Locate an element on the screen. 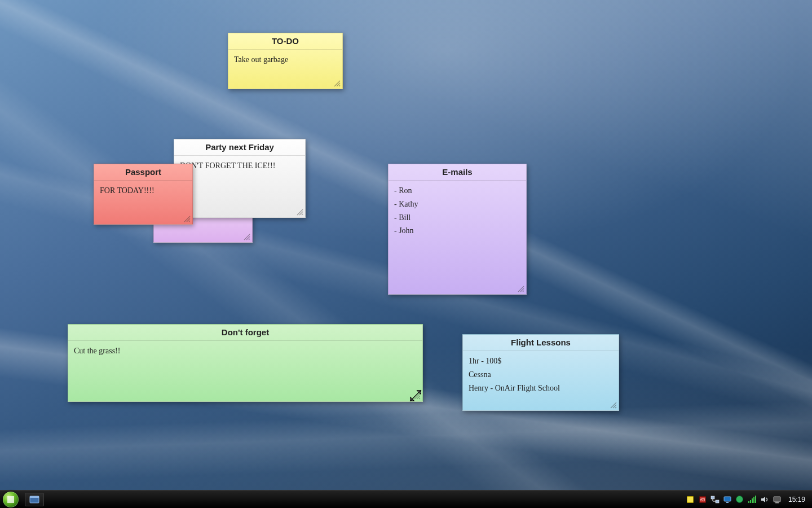 This screenshot has height=508, width=812. note-title: E-mails is located at coordinates (457, 173).